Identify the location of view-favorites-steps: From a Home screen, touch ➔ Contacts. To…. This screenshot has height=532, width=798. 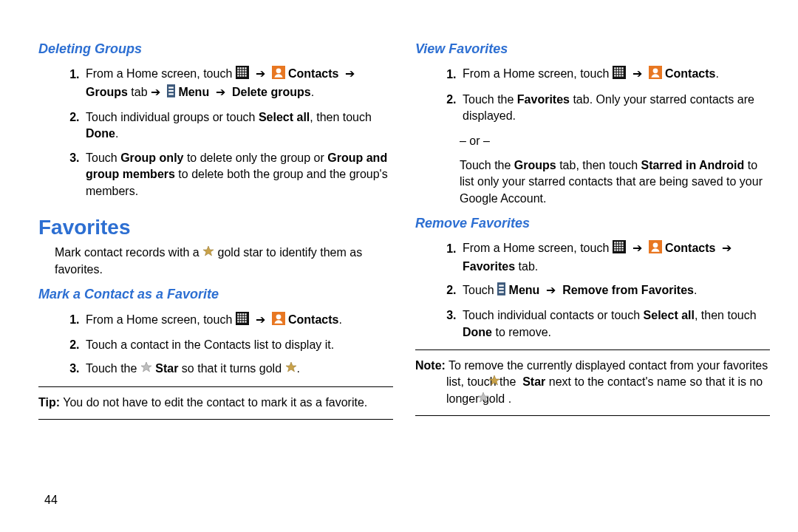
(593, 95).